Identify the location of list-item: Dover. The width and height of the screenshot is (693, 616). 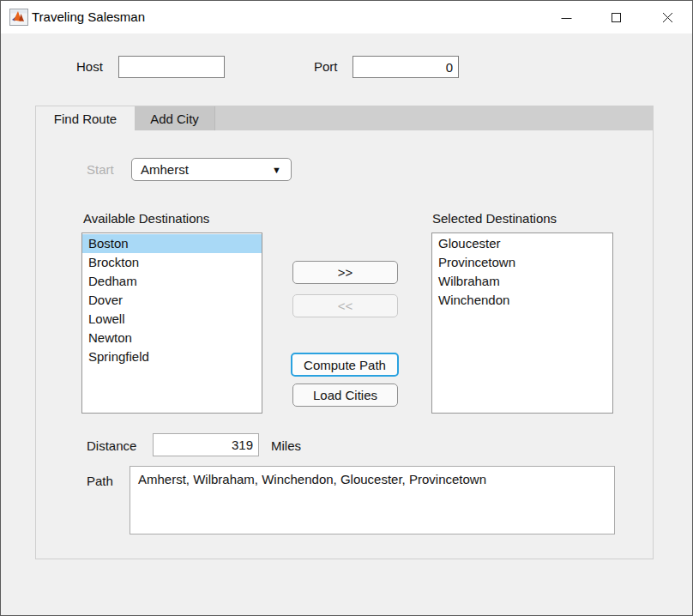
(172, 300).